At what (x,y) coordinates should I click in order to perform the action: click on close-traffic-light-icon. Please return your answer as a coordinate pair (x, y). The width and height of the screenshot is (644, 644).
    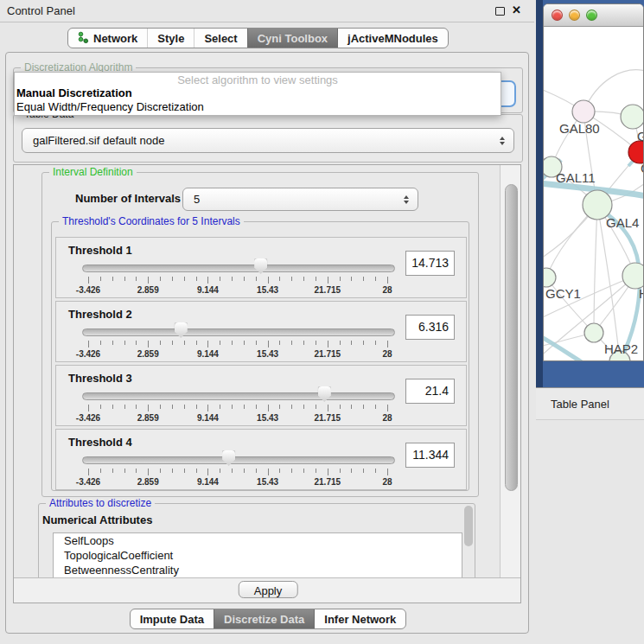
    Looking at the image, I should click on (557, 16).